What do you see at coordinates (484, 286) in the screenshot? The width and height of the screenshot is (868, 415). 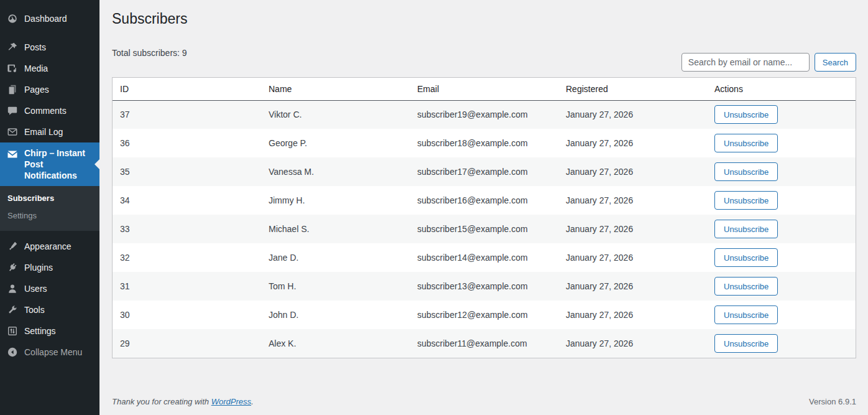 I see `cell-email: subscriber13@example.com` at bounding box center [484, 286].